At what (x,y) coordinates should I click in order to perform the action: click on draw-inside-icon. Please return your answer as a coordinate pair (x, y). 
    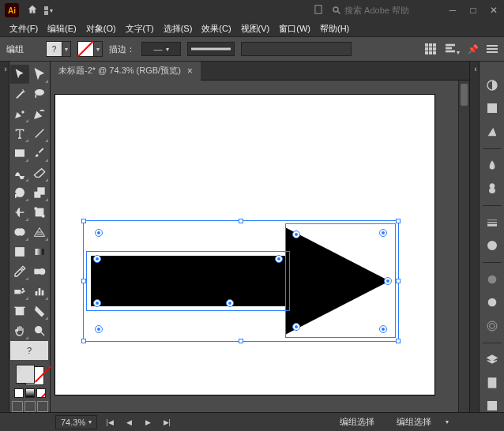
    Looking at the image, I should click on (43, 407).